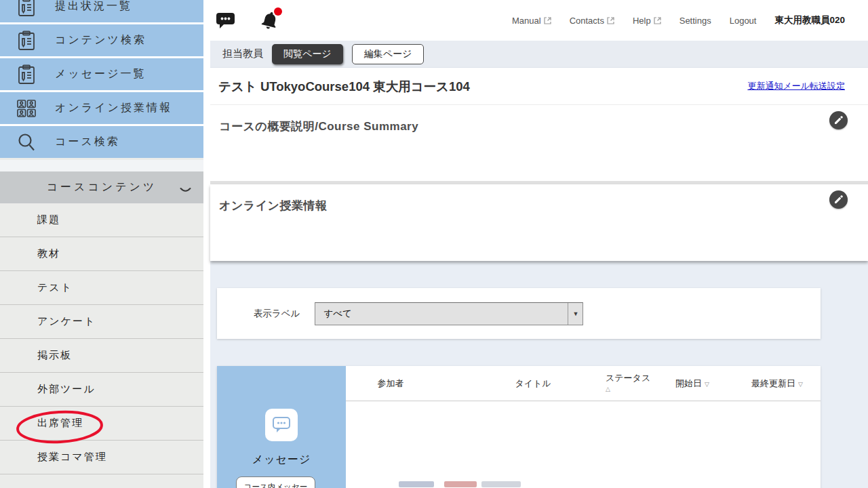 This screenshot has width=868, height=488. What do you see at coordinates (102, 458) in the screenshot?
I see `sidebar-item-class-slot-management: 授業コマ管理` at bounding box center [102, 458].